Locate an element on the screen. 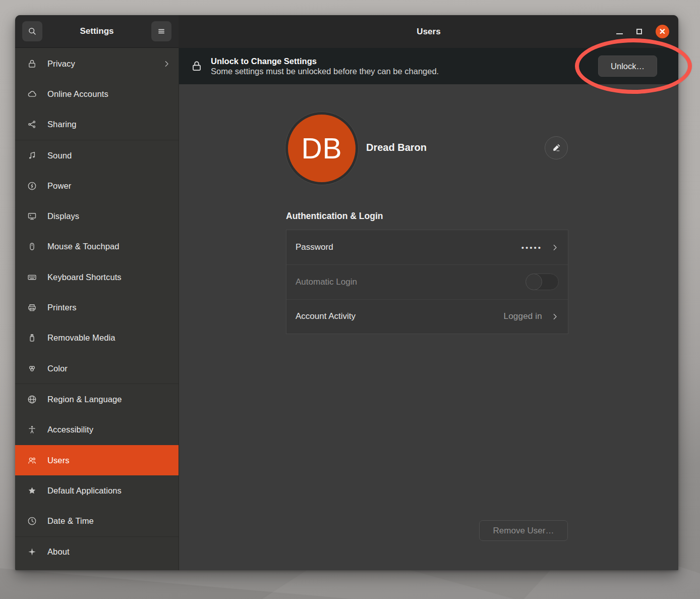 The height and width of the screenshot is (599, 700). usb-icon is located at coordinates (32, 338).